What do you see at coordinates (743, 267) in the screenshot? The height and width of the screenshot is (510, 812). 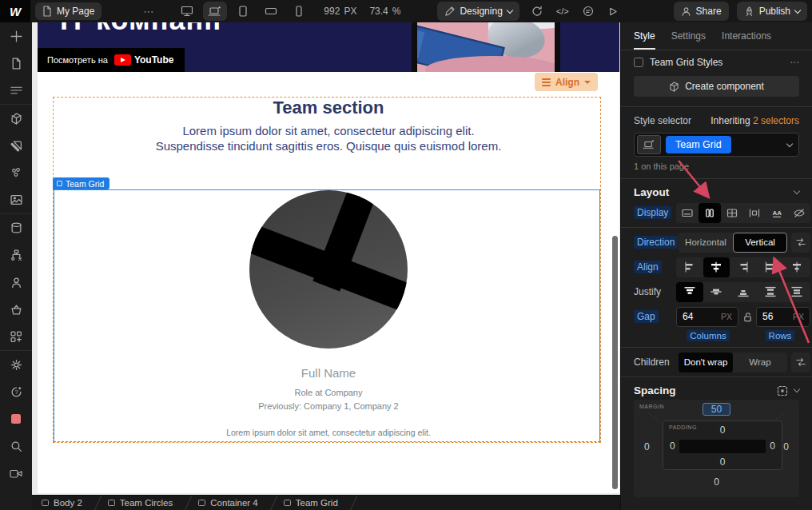 I see `align-end-button` at bounding box center [743, 267].